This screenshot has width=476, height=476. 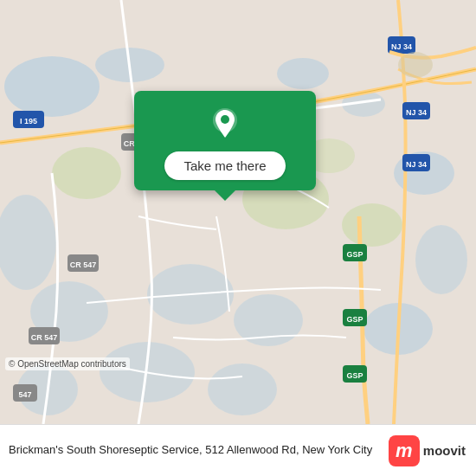 I want to click on moovit-icon: m, so click(x=404, y=451).